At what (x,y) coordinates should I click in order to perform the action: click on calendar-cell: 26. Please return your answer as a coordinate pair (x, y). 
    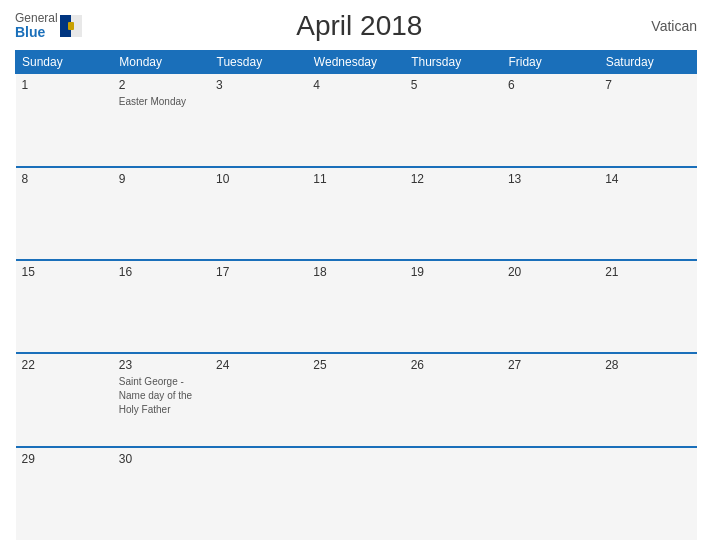
    Looking at the image, I should click on (454, 400).